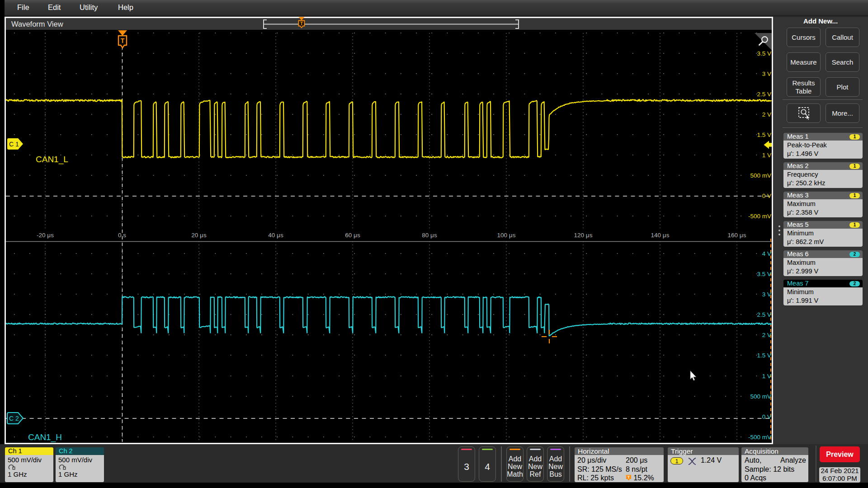 The width and height of the screenshot is (868, 488). What do you see at coordinates (14, 418) in the screenshot?
I see `svg-text: C 2` at bounding box center [14, 418].